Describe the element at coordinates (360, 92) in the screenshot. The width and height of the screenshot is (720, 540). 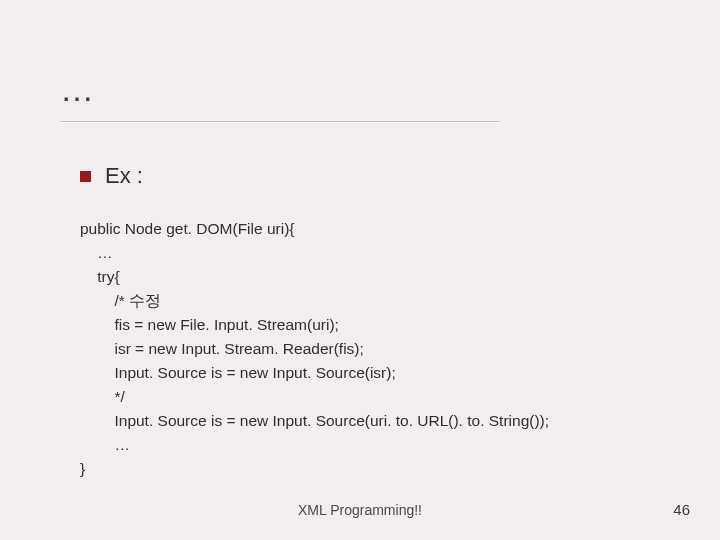
I see `title-row: …` at that location.